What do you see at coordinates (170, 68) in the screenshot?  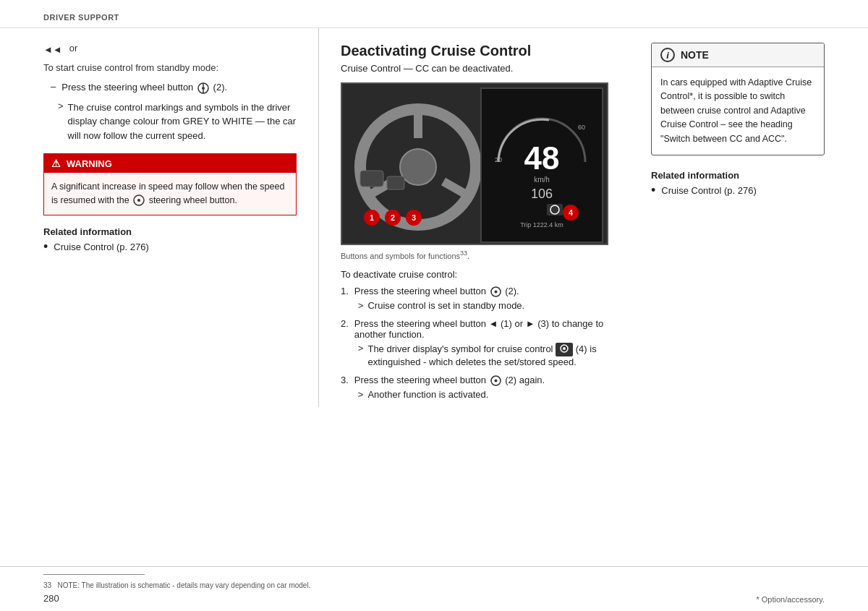 I see `standby-text: To start cruise control from standby mod…` at bounding box center [170, 68].